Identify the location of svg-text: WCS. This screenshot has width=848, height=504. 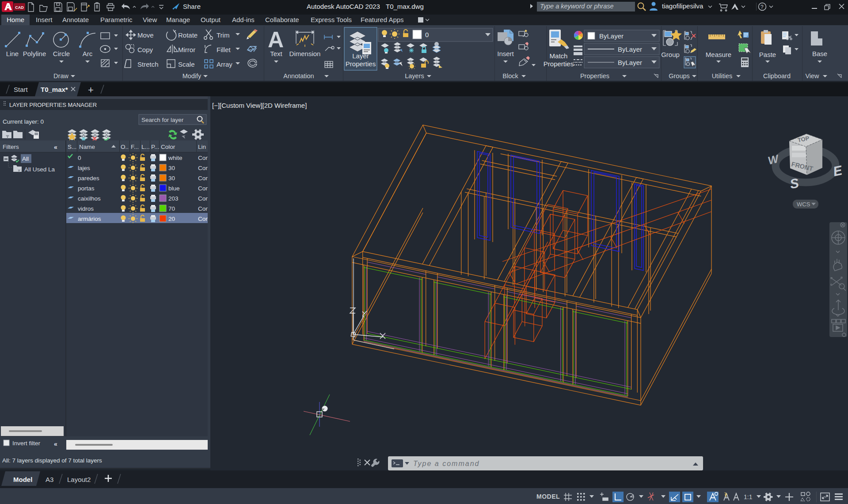
(803, 204).